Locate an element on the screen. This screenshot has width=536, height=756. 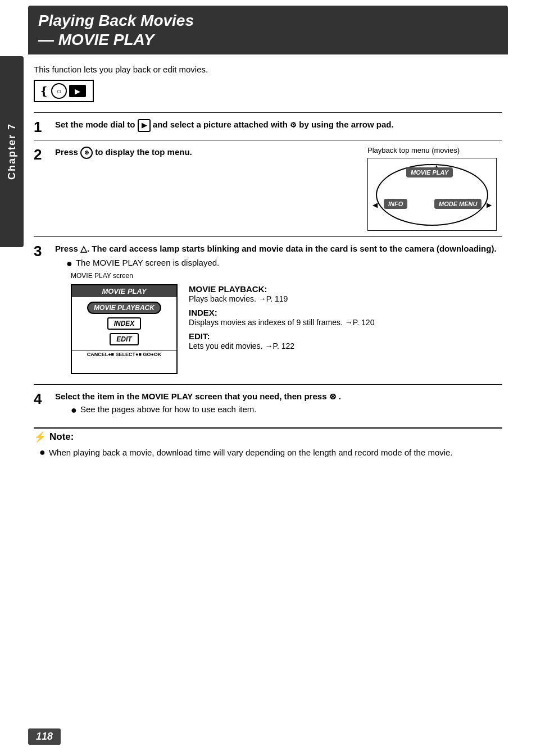
info-menu-btn: INFO is located at coordinates (396, 204).